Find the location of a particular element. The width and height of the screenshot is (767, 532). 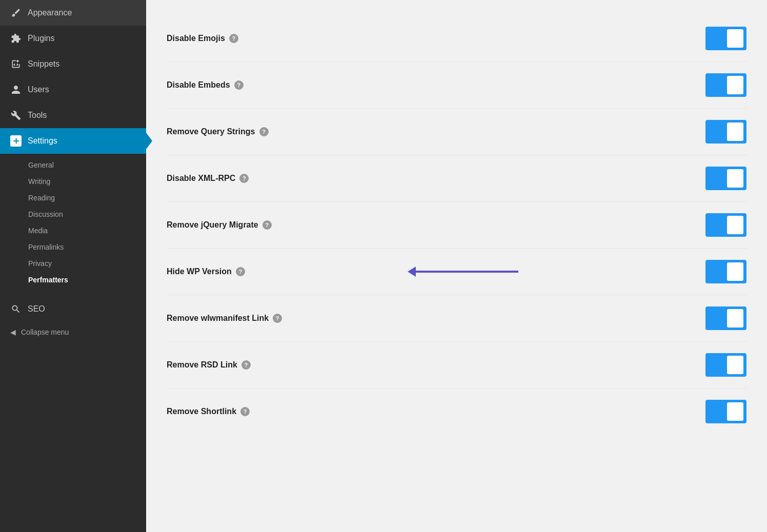

help-icon-disable-embeds: ? is located at coordinates (239, 85).